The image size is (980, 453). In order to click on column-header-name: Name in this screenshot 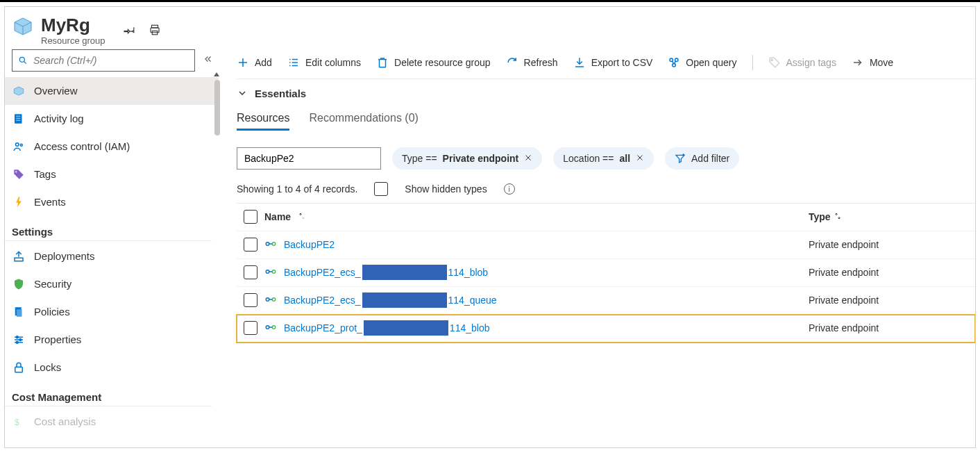, I will do `click(537, 217)`.